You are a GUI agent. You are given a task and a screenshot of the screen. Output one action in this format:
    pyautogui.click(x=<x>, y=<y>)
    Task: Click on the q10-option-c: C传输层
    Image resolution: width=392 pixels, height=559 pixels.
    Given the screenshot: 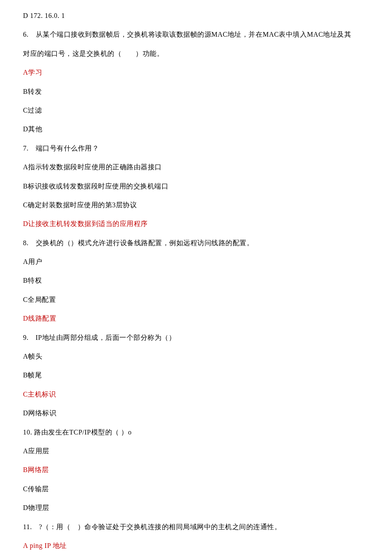 What is the action you would take?
    pyautogui.click(x=196, y=489)
    